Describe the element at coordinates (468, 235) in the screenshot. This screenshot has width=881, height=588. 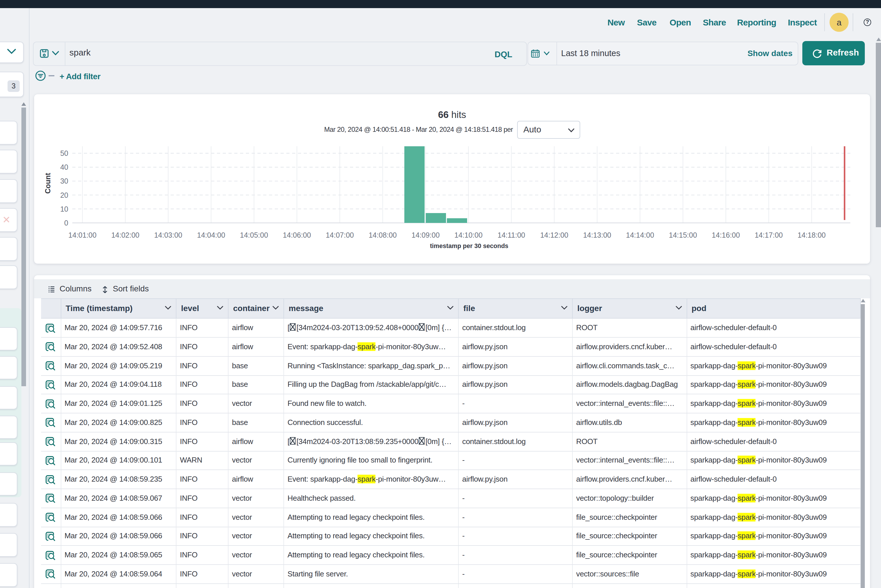
I see `svg-text: 14:10:00` at that location.